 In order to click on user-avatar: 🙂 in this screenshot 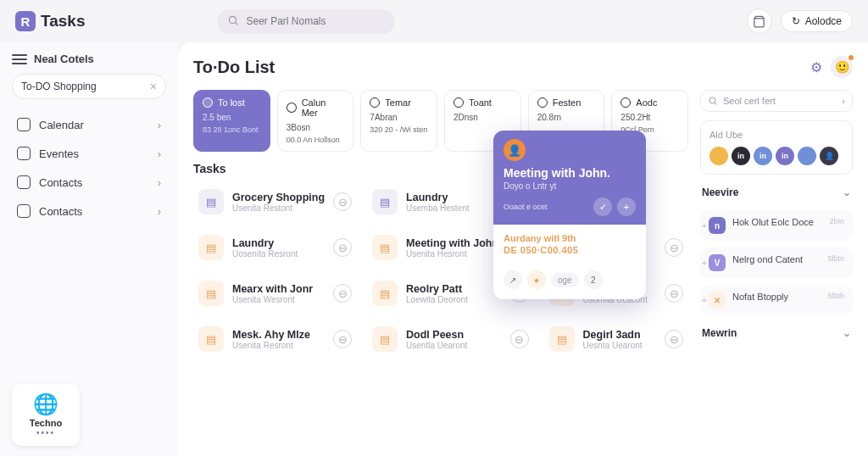, I will do `click(842, 67)`.